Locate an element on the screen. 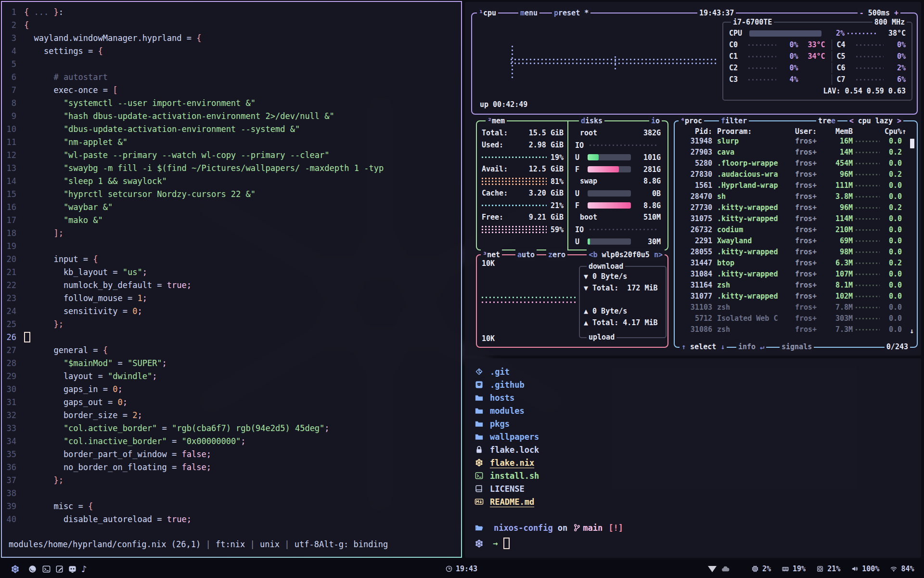 This screenshot has width=924, height=578. process-row: 2291Xwaylandfros+69M0.0 is located at coordinates (796, 241).